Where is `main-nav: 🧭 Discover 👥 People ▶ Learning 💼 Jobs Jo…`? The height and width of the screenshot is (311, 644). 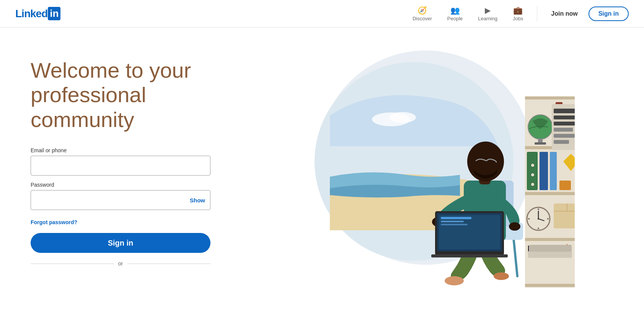
main-nav: 🧭 Discover 👥 People ▶ Learning 💼 Jobs Jo… is located at coordinates (517, 14).